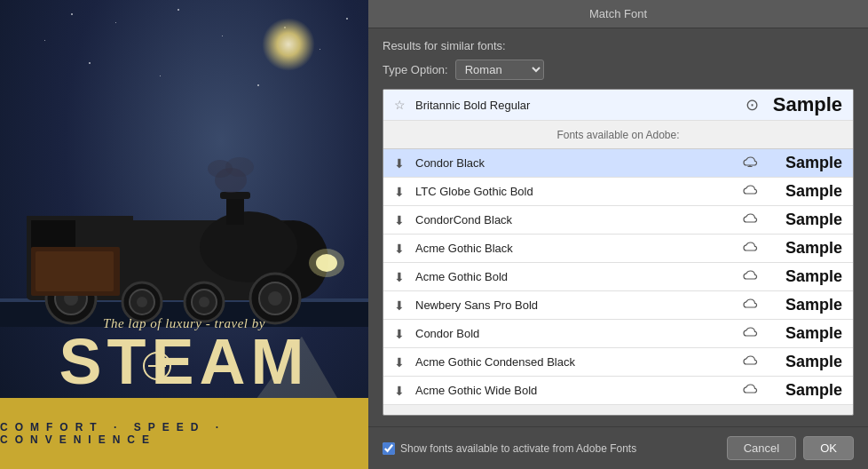 This screenshot has width=868, height=469. I want to click on poster-bottom-text: COMFORT · SPEED · CONVENIENCE, so click(185, 433).